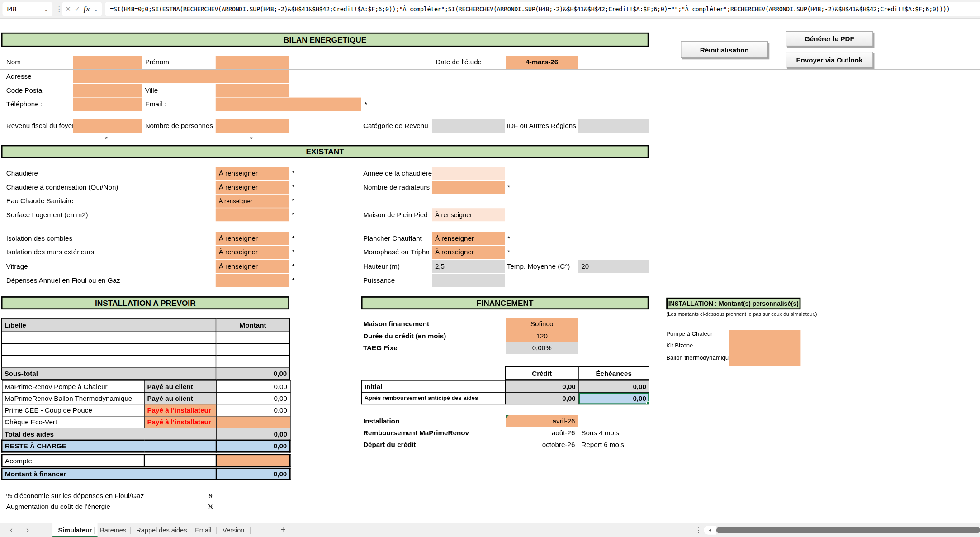 Image resolution: width=980 pixels, height=537 pixels. What do you see at coordinates (50, 252) in the screenshot?
I see `label-murs: Isolation des murs extérieurs` at bounding box center [50, 252].